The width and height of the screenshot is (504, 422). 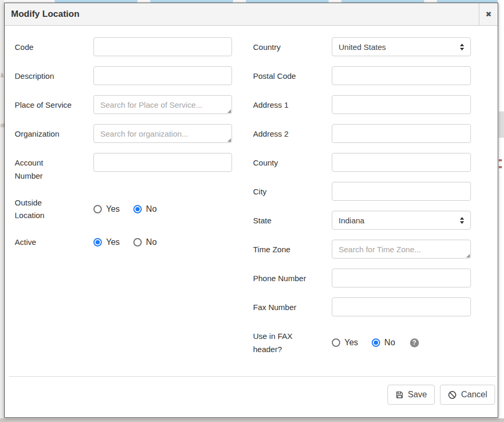 I want to click on fax-header-radio-no: No, so click(x=383, y=343).